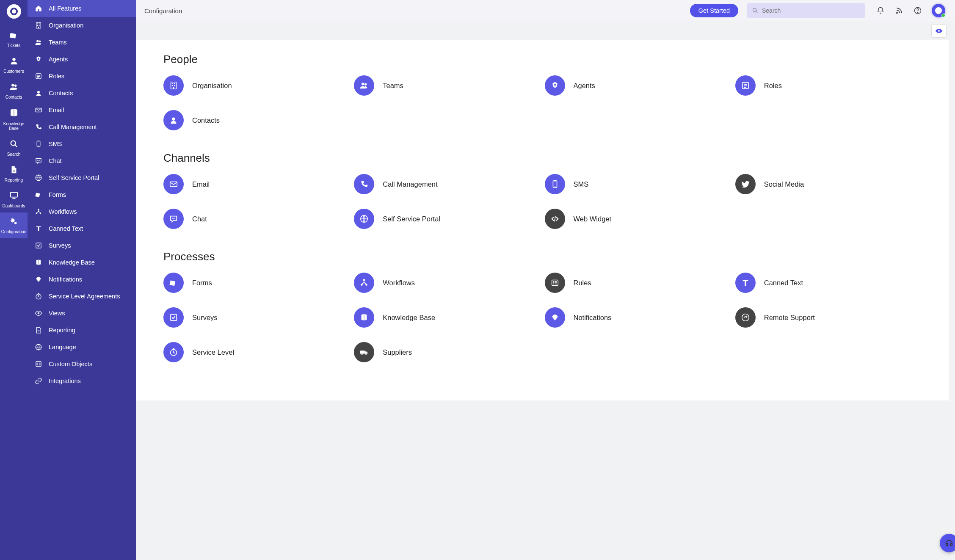  What do you see at coordinates (14, 232) in the screenshot?
I see `nav-label: Configuration` at bounding box center [14, 232].